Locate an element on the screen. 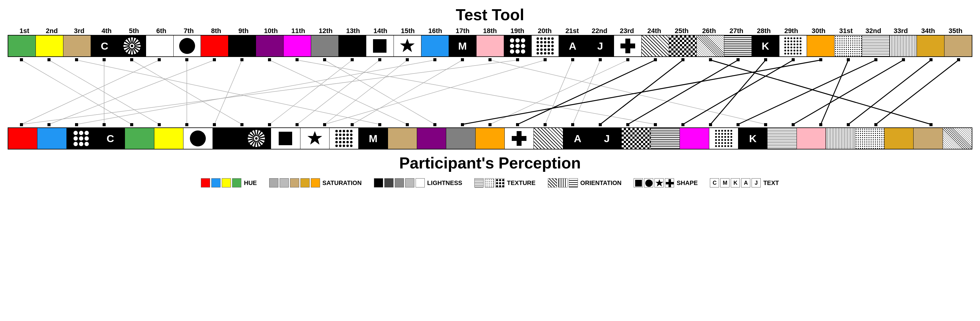  ordinal-label: 5th is located at coordinates (134, 31).